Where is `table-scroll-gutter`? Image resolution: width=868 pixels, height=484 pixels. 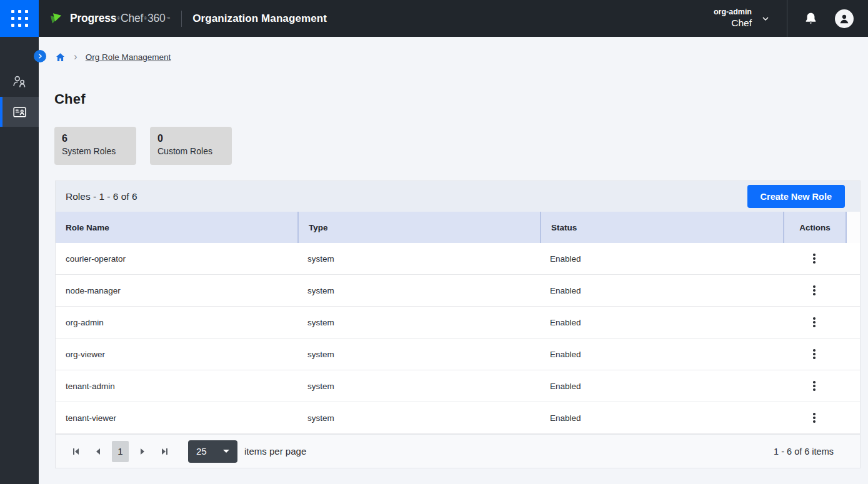 table-scroll-gutter is located at coordinates (852, 227).